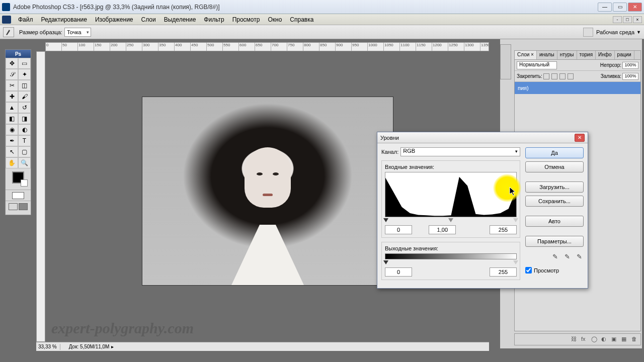 This screenshot has width=644, height=362. I want to click on doc-size: Док: 5,50M/11,0M, so click(90, 347).